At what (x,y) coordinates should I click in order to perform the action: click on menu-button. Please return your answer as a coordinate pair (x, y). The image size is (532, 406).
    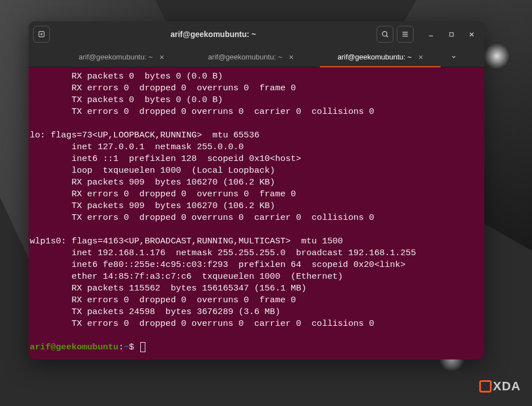
    Looking at the image, I should click on (405, 34).